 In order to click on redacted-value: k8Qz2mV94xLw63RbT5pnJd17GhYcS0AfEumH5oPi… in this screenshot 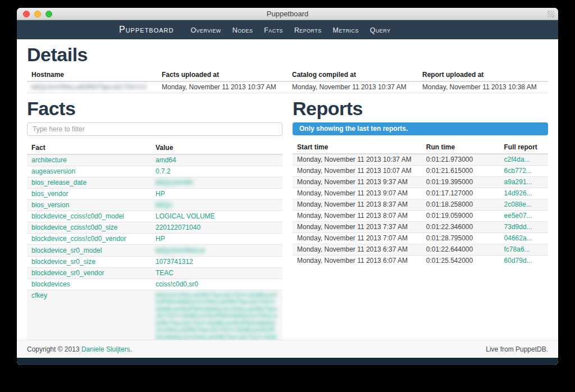, I will do `click(164, 206)`.